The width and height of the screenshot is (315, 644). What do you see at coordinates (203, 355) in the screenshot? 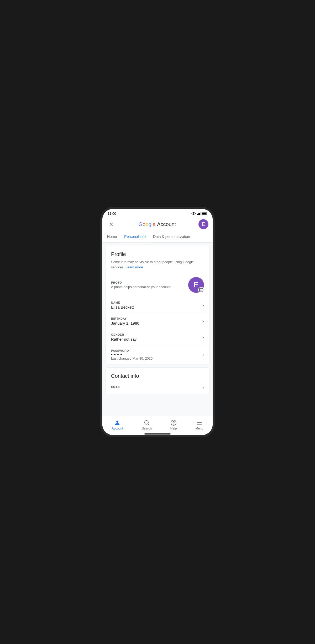
I see `password-chevron: ›` at bounding box center [203, 355].